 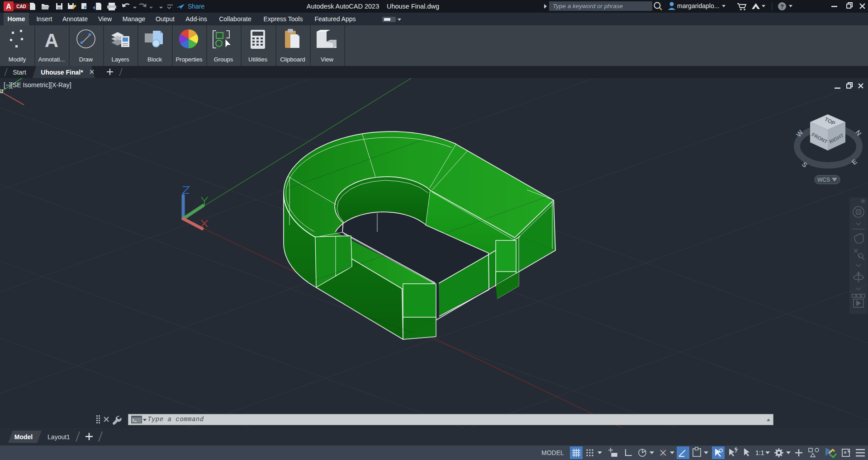 What do you see at coordinates (760, 453) in the screenshot?
I see `svg-text: 1:1` at bounding box center [760, 453].